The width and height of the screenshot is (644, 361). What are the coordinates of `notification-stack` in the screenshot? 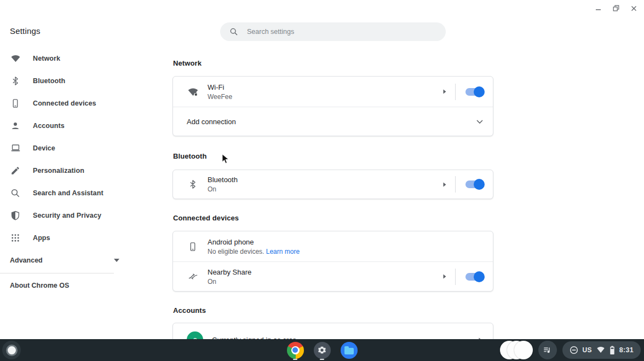 It's located at (516, 350).